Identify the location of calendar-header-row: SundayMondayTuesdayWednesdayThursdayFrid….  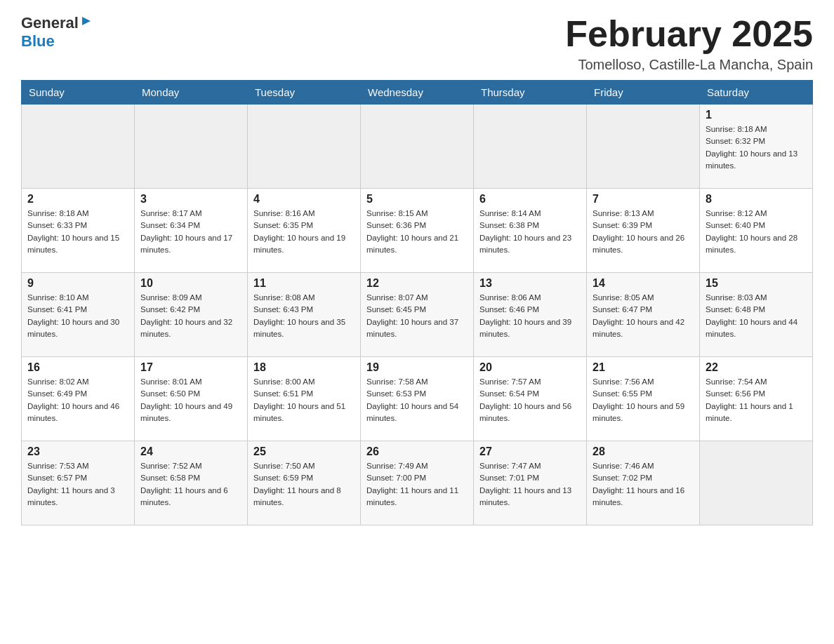
(417, 93).